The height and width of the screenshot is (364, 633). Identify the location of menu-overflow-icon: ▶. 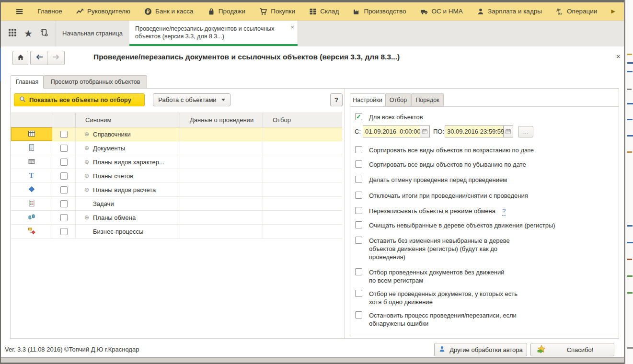
(613, 11).